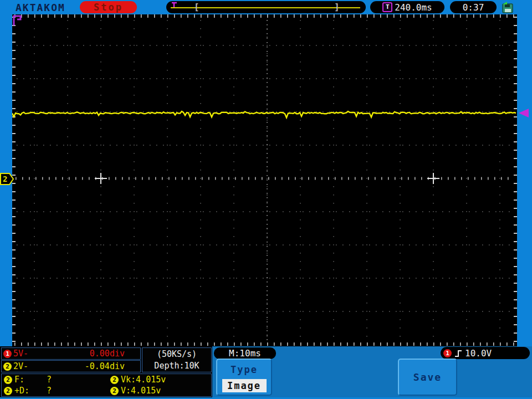 The width and height of the screenshot is (532, 399). What do you see at coordinates (524, 113) in the screenshot?
I see `trigger-level-arrow` at bounding box center [524, 113].